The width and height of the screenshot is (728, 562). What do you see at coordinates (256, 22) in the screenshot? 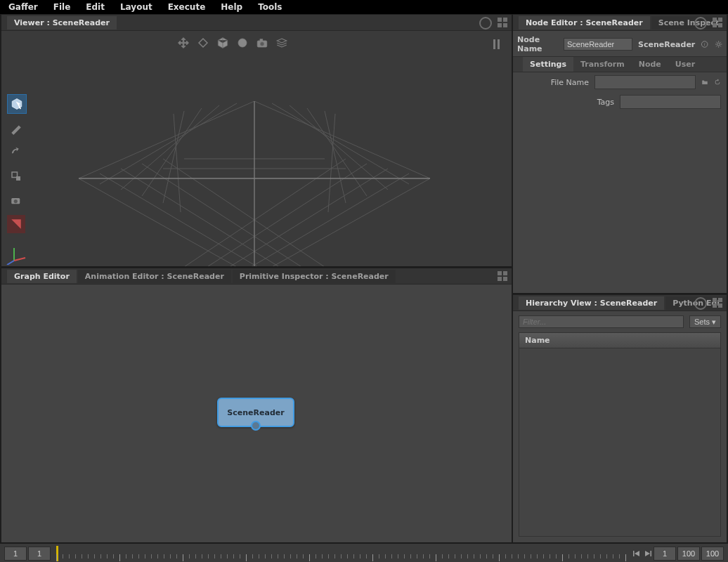
I see `viewer-tabstrip: Viewer : SceneReader` at bounding box center [256, 22].